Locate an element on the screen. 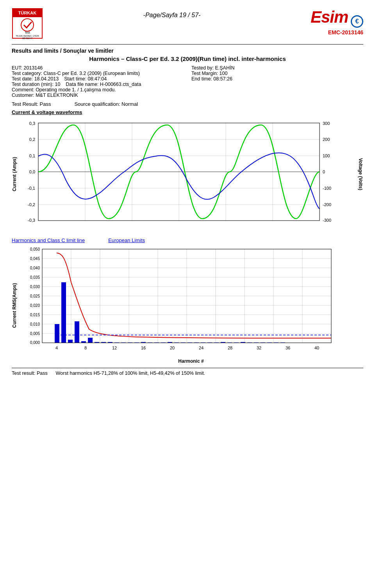 This screenshot has width=375, height=588. harmonics-header: Harmonics and Class C limit line Europea… is located at coordinates (188, 241).